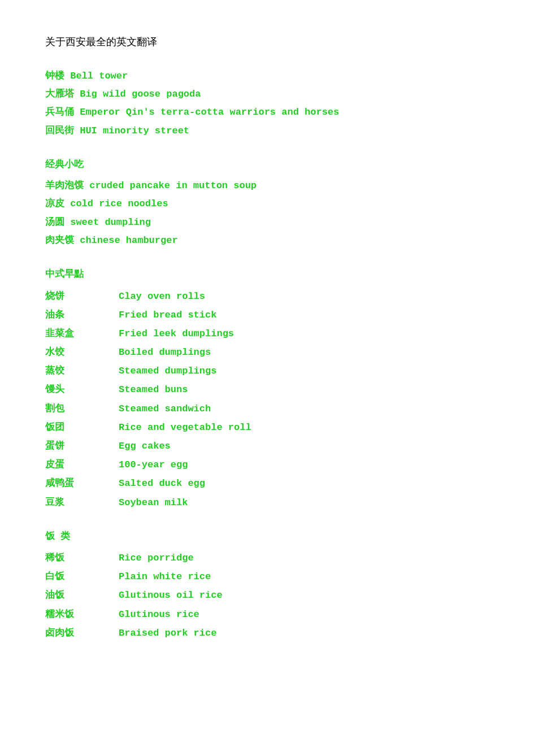 Image resolution: width=534 pixels, height=756 pixels. What do you see at coordinates (119, 203) in the screenshot?
I see `snack-english-2: cold rice noodles` at bounding box center [119, 203].